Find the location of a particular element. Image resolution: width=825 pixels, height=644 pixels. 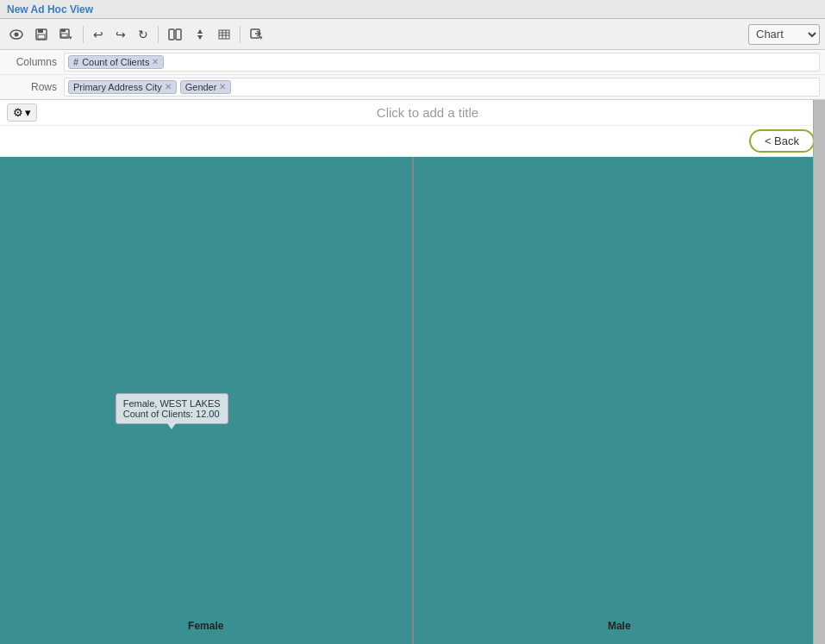

eye-button is located at coordinates (16, 34).